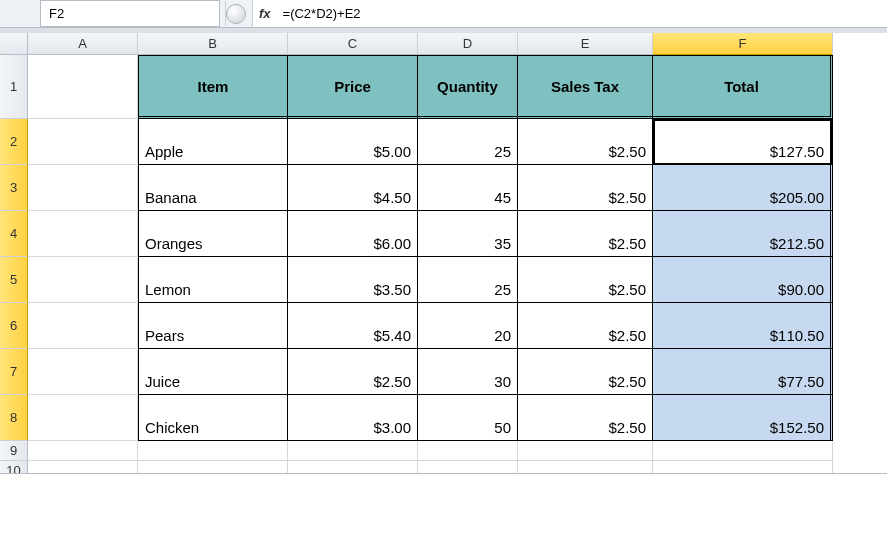  Describe the element at coordinates (14, 188) in the screenshot. I see `row-header-3: 3` at that location.